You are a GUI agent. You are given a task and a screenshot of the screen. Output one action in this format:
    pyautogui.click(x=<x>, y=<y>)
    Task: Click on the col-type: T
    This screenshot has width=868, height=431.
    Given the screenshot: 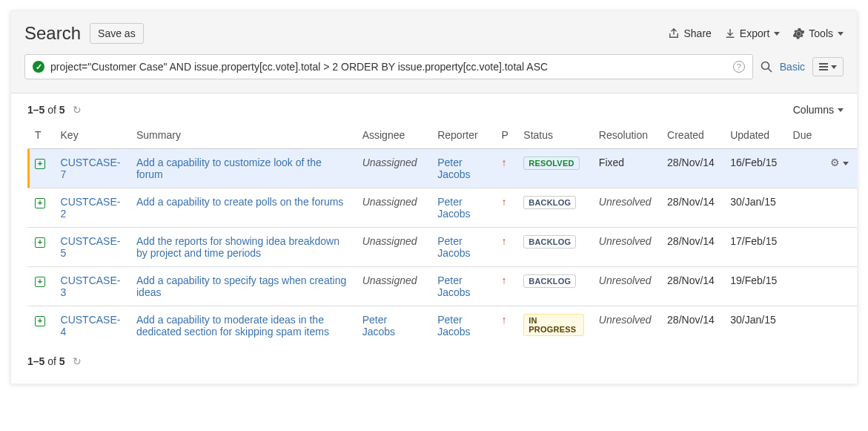 What is the action you would take?
    pyautogui.click(x=40, y=135)
    